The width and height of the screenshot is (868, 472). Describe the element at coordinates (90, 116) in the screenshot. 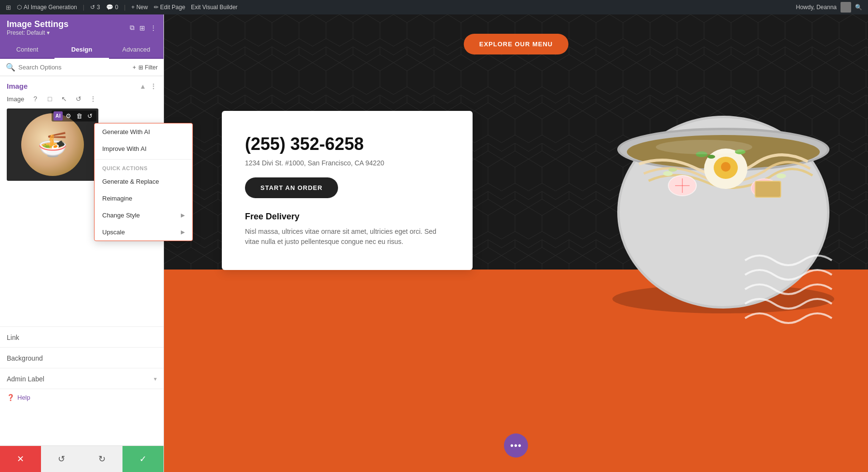

I see `reset-toolbar-button: ↺` at that location.